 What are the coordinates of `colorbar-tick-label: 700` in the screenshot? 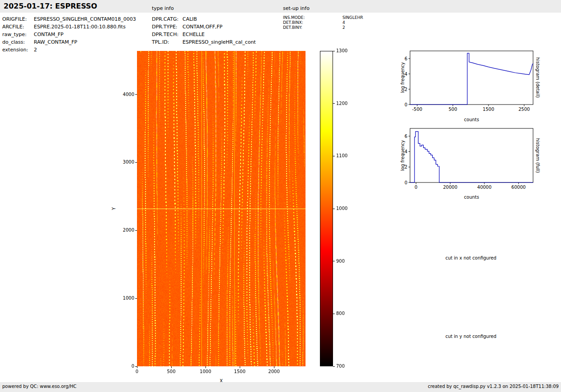 It's located at (341, 366).